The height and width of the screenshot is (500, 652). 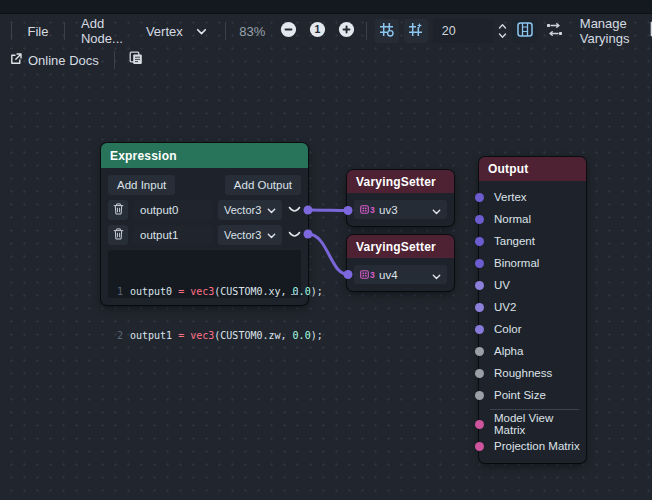 I want to click on grid-toggle-button, so click(x=416, y=31).